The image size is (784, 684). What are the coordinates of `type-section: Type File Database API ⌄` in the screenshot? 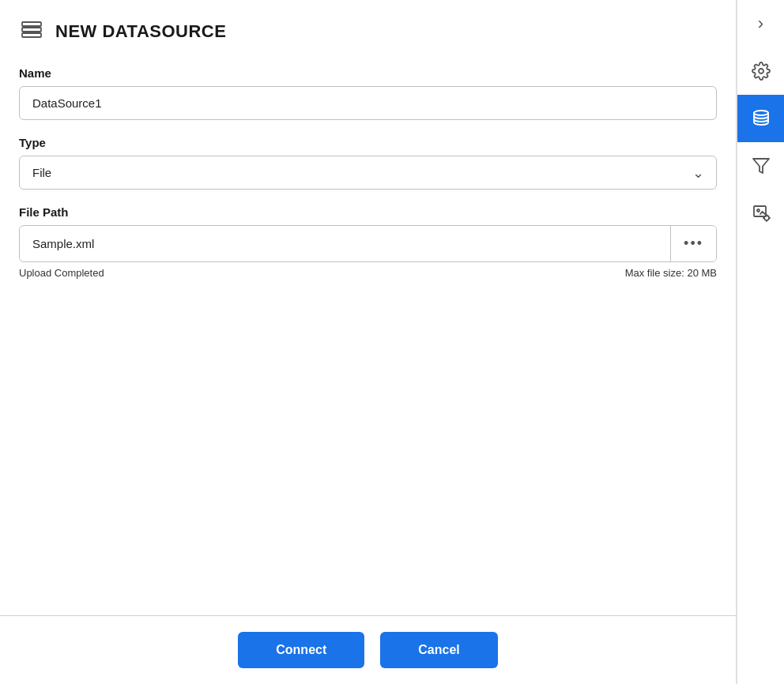 It's located at (368, 163).